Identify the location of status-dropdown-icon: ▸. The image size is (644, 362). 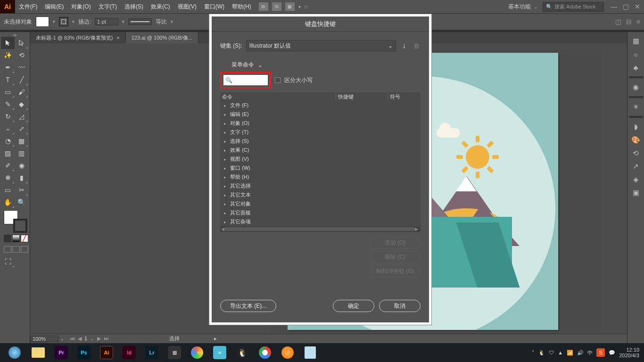
(215, 338).